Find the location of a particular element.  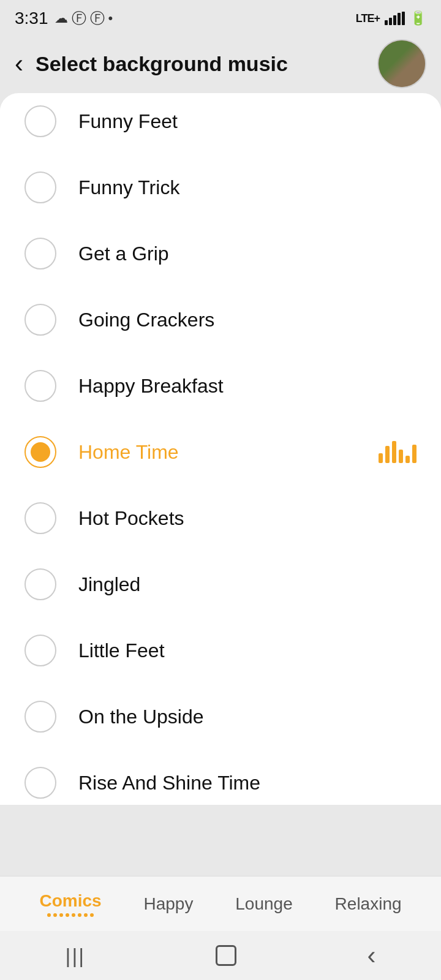

list-item: Going Crackers is located at coordinates (221, 320).